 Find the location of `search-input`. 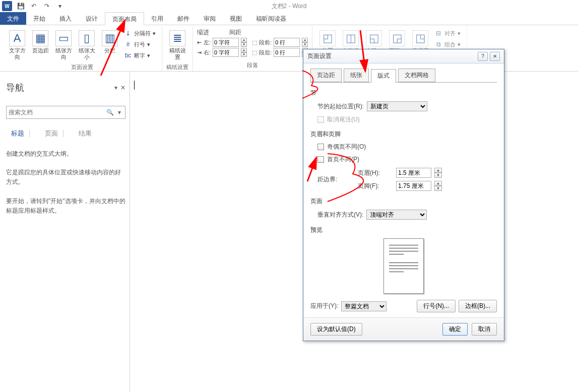

search-input is located at coordinates (56, 112).